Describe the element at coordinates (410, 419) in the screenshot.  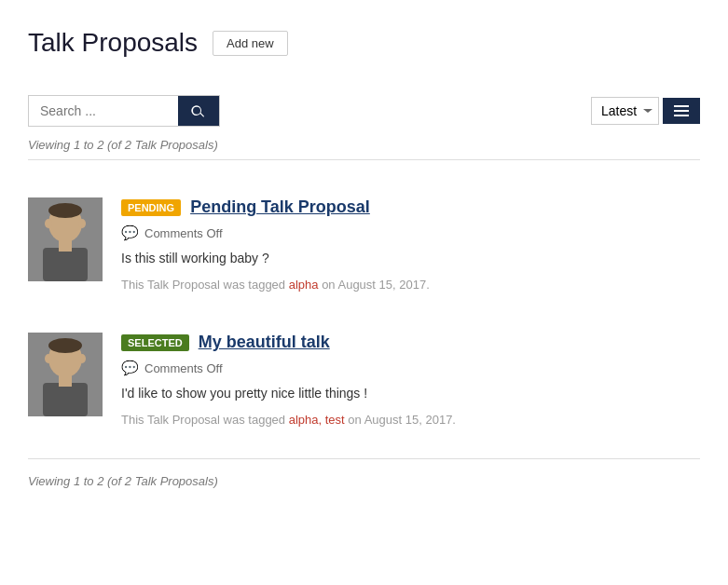
I see `proposal-meta: This Talk Proposal was tagged alpha, tes…` at that location.